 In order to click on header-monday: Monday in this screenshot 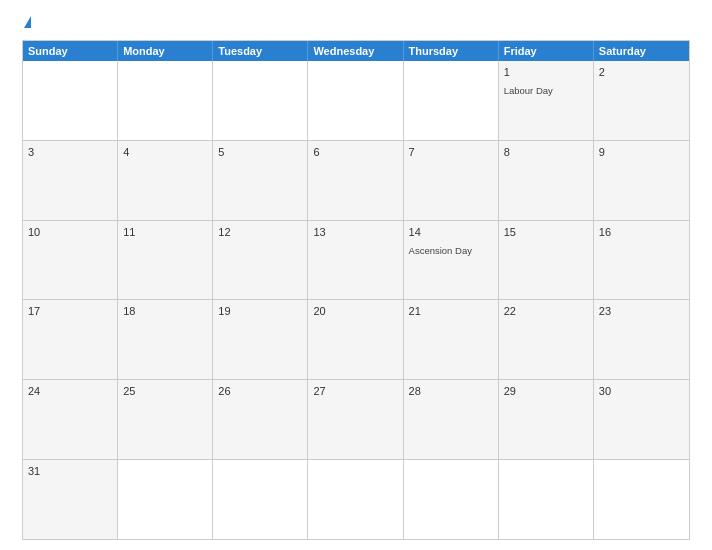, I will do `click(166, 51)`.